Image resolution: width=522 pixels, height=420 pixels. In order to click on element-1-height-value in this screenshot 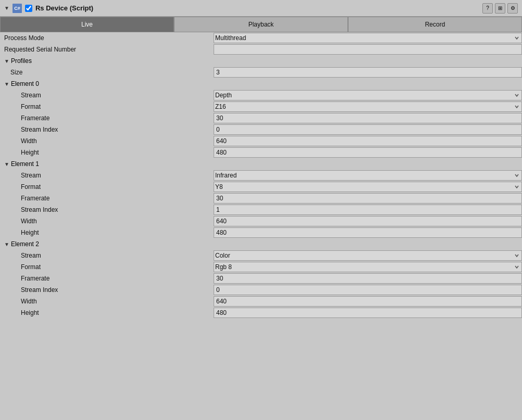, I will do `click(368, 233)`.